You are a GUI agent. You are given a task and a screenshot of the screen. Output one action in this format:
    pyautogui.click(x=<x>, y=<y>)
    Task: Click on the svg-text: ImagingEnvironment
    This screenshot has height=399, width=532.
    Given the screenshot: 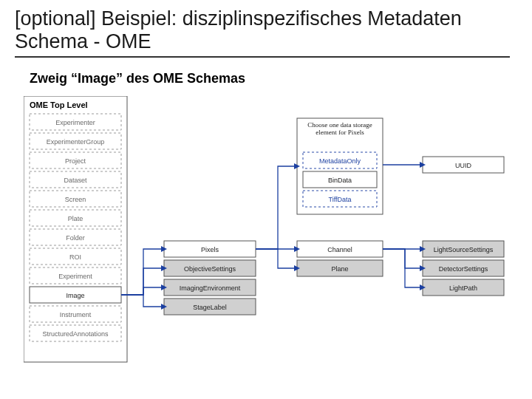 What is the action you would take?
    pyautogui.click(x=210, y=288)
    